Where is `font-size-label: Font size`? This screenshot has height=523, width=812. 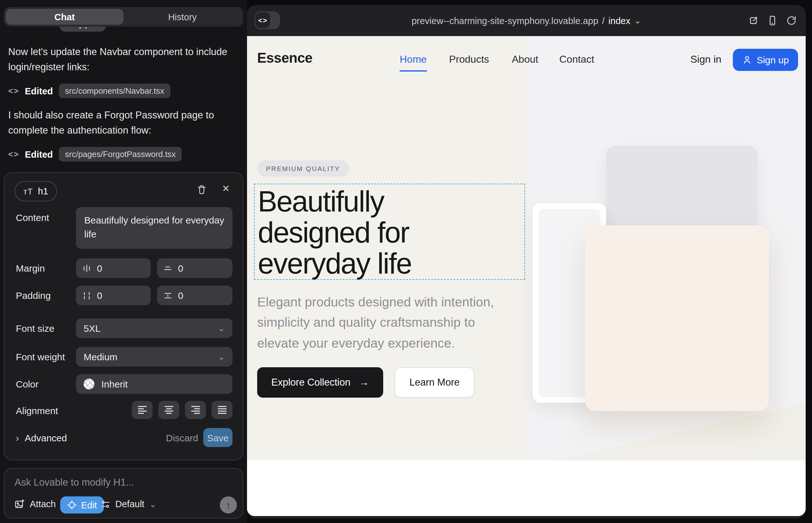 font-size-label: Font size is located at coordinates (35, 328).